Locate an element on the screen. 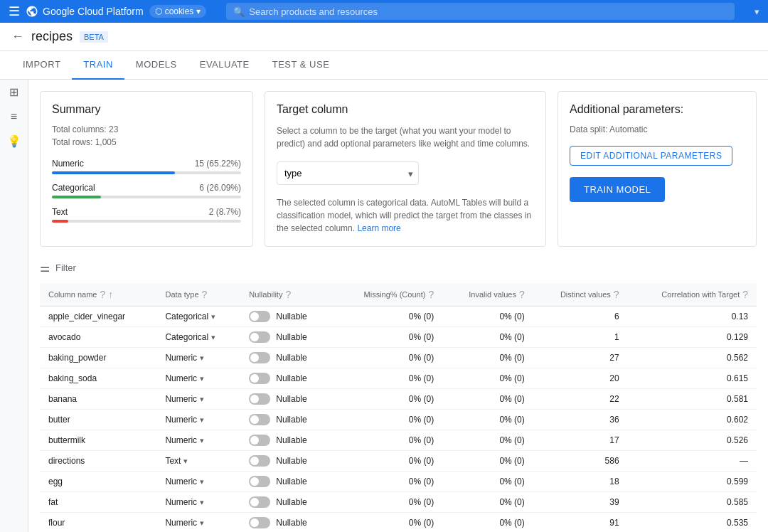  type-dropdown-1: ▾ is located at coordinates (213, 337).